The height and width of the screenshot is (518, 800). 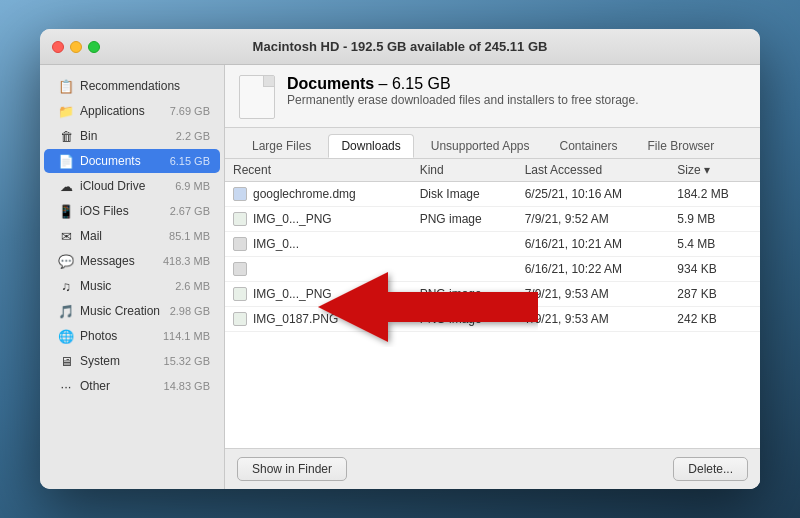 I want to click on tab-large-files: Large Files, so click(x=282, y=146).